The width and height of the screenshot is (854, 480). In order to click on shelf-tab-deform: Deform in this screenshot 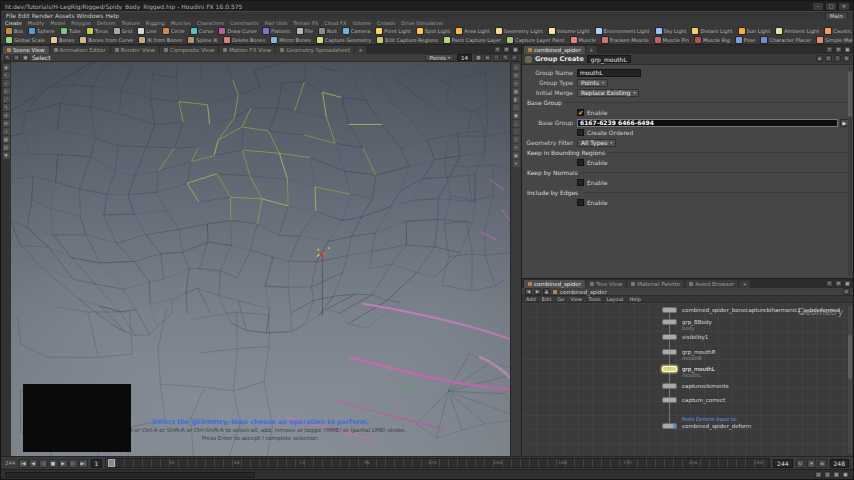, I will do `click(106, 23)`.